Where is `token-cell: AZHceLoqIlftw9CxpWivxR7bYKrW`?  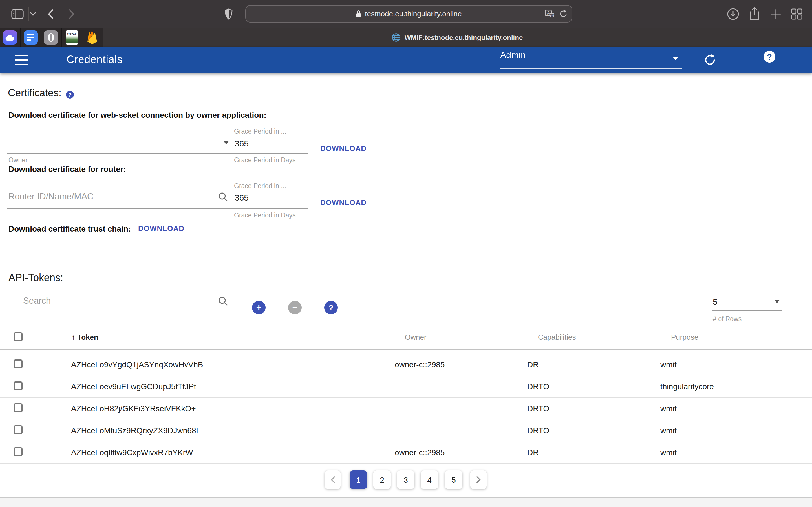
token-cell: AZHceLoqIlftw9CxpWivxR7bYKrW is located at coordinates (132, 452).